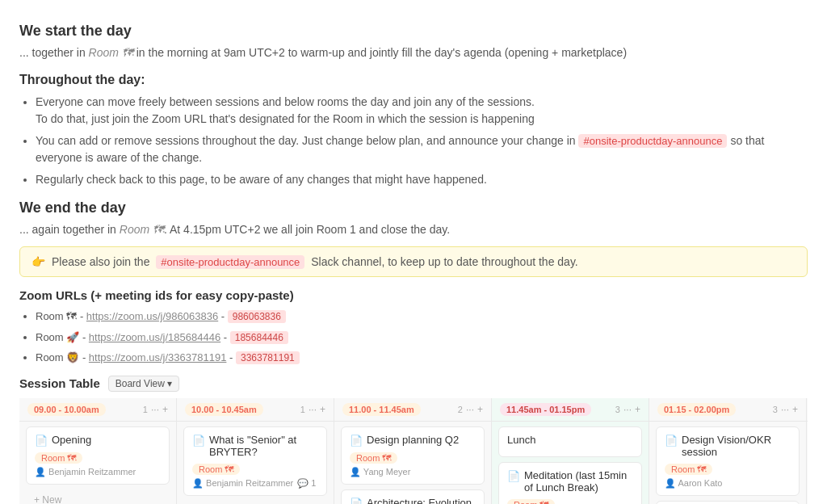 This screenshot has height=504, width=827. I want to click on card-title-text: Design Vision/OKR session, so click(737, 446).